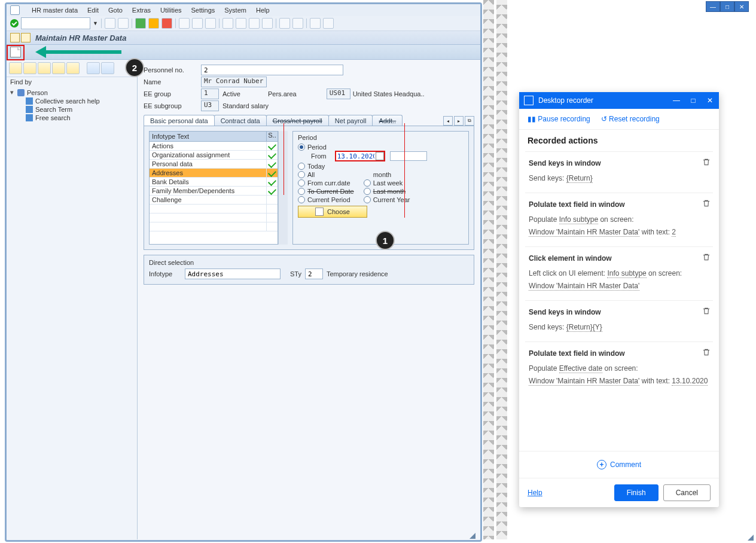 This screenshot has width=756, height=543. I want to click on radio-curr-period, so click(301, 200).